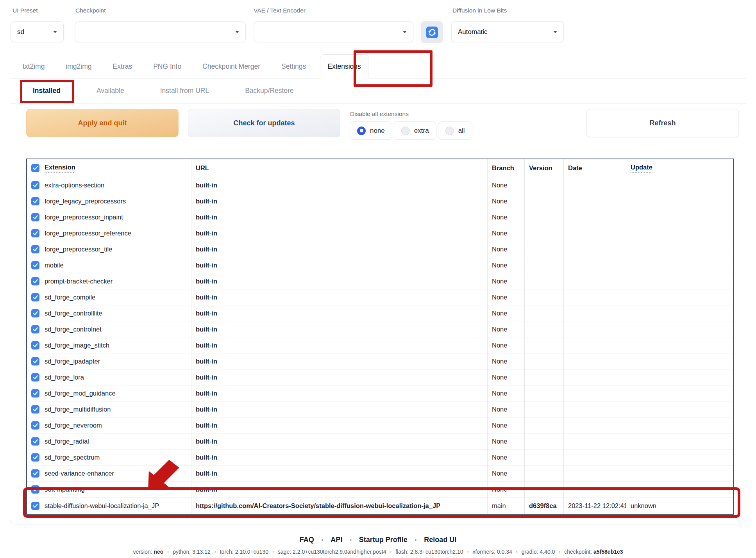 Image resolution: width=756 pixels, height=558 pixels. Describe the element at coordinates (74, 185) in the screenshot. I see `extension-name: extra-options-section` at that location.